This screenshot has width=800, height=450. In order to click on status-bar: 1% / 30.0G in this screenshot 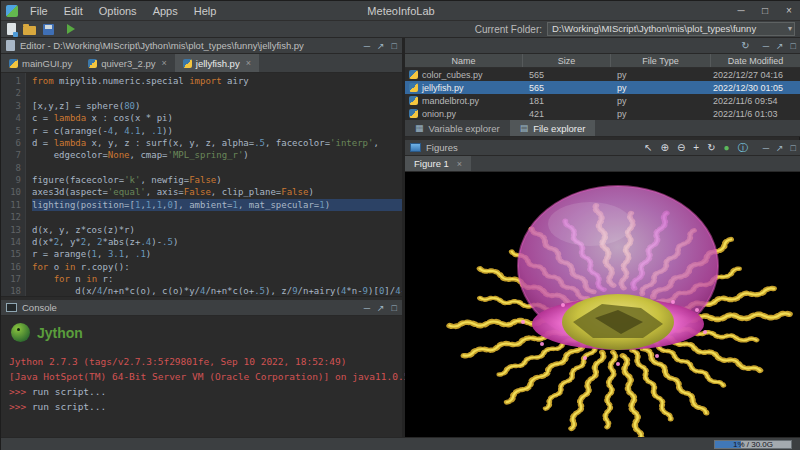, I will do `click(400, 444)`.